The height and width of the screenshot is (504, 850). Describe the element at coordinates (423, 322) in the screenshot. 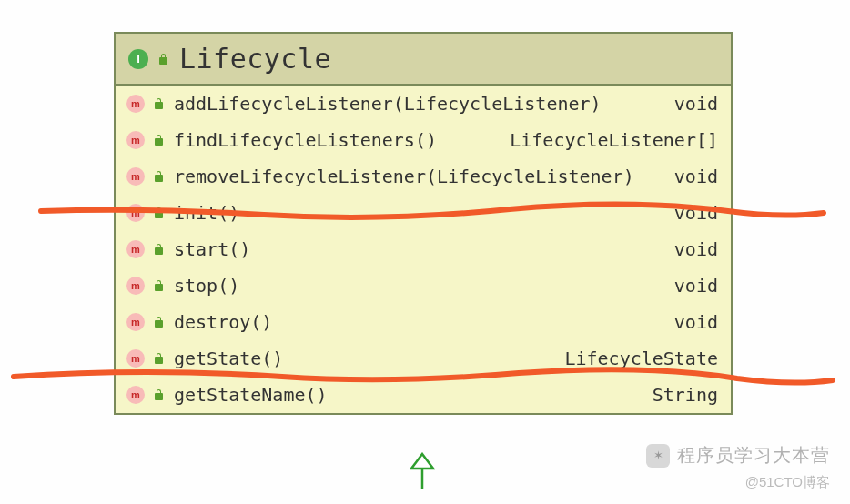

I see `method-row: m destroy() void` at that location.